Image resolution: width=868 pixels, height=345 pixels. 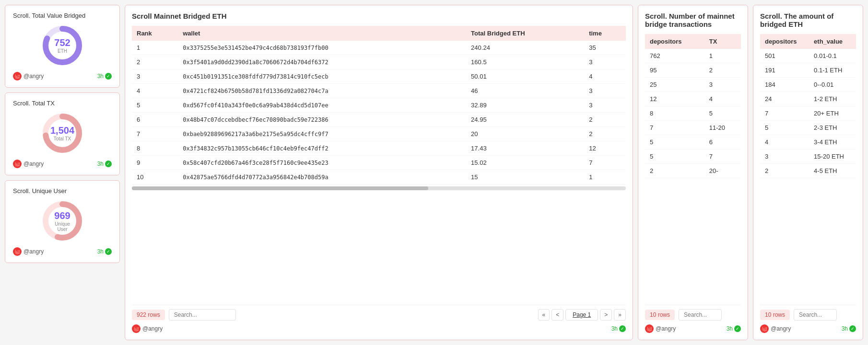 I want to click on eth-table-scroll: depositors eth_value 501 0.01-0.1 191 0.…, so click(x=808, y=167).